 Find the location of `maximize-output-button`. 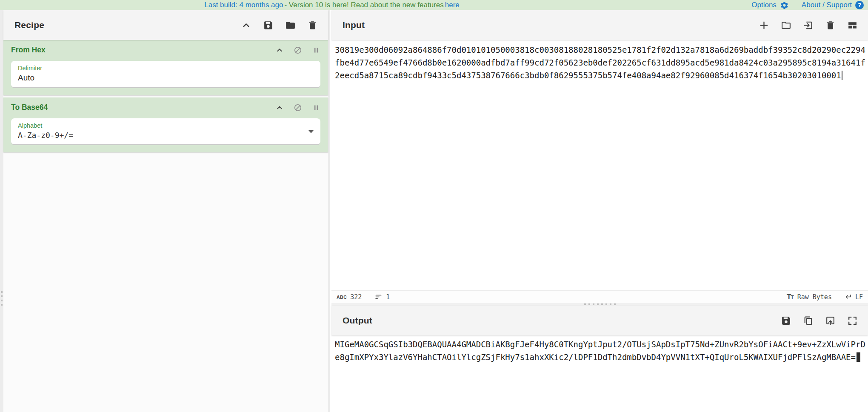

maximize-output-button is located at coordinates (853, 321).